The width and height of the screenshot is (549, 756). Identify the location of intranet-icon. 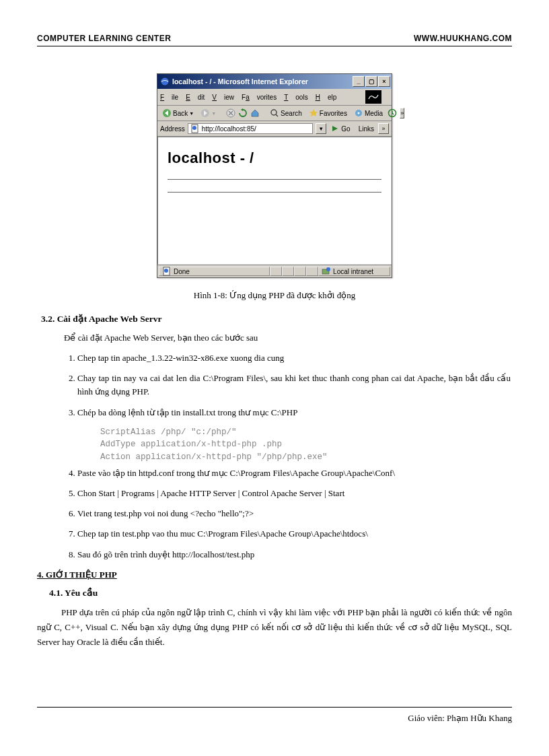
(326, 271).